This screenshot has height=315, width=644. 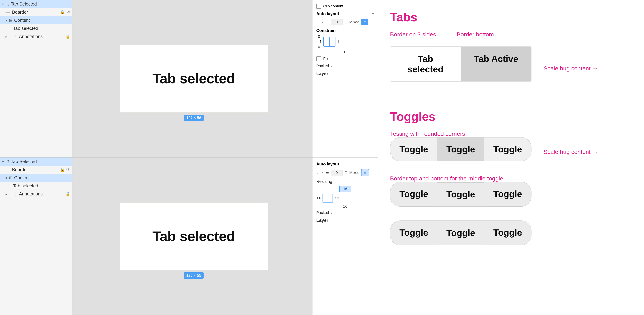 I want to click on packed-row: Packed ∨, so click(x=345, y=66).